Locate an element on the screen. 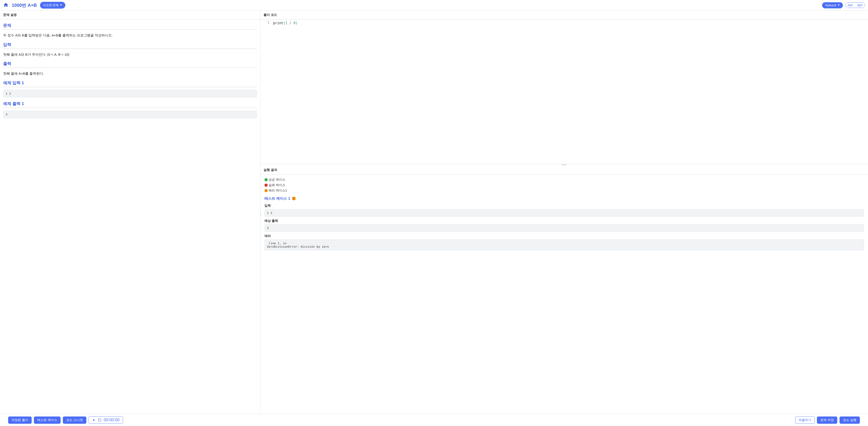  theme-light-option: light is located at coordinates (860, 5).